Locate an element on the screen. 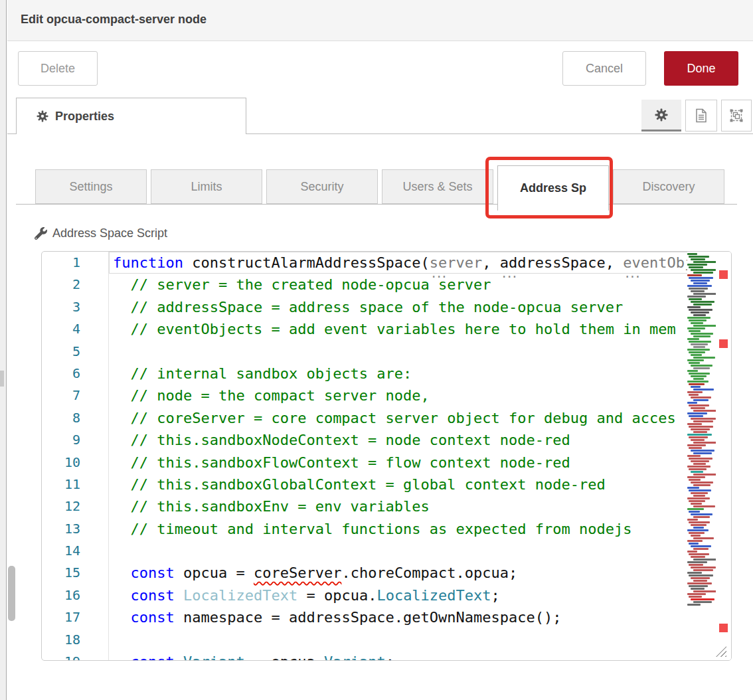  tab-discovery: Discovery is located at coordinates (669, 187).